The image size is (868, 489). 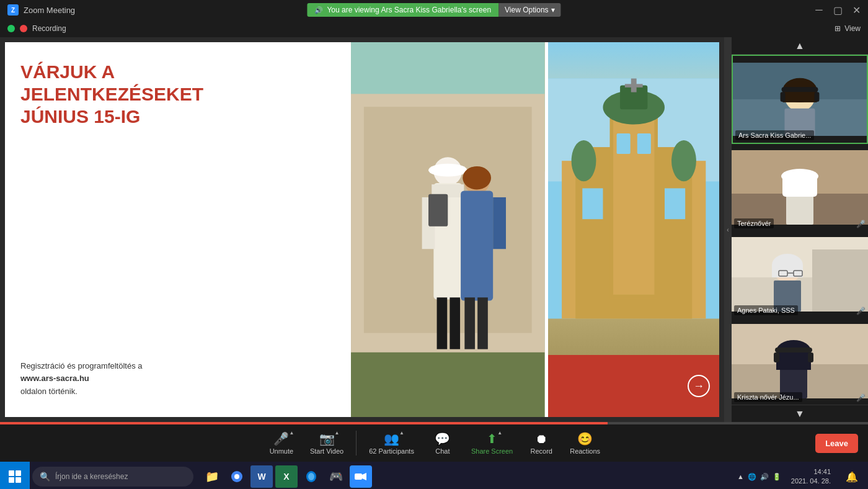 What do you see at coordinates (443, 443) in the screenshot?
I see `chat-button: 💬 Chat` at bounding box center [443, 443].